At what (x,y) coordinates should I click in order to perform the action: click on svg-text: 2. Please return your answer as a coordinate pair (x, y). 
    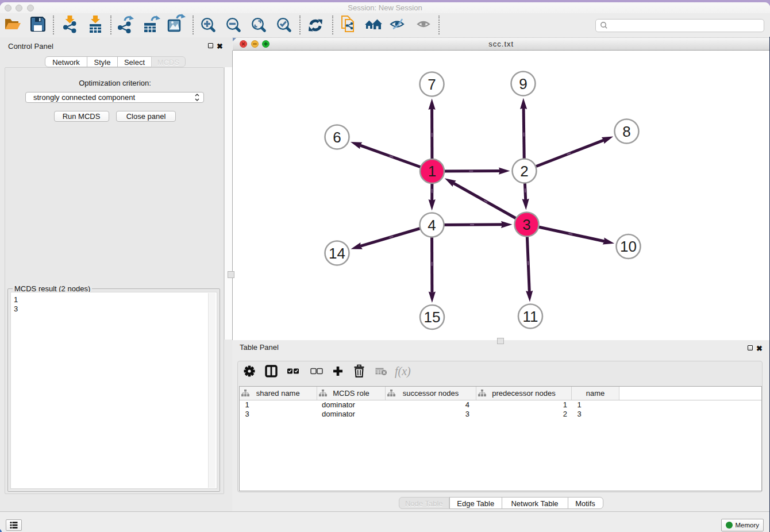
    Looking at the image, I should click on (524, 171).